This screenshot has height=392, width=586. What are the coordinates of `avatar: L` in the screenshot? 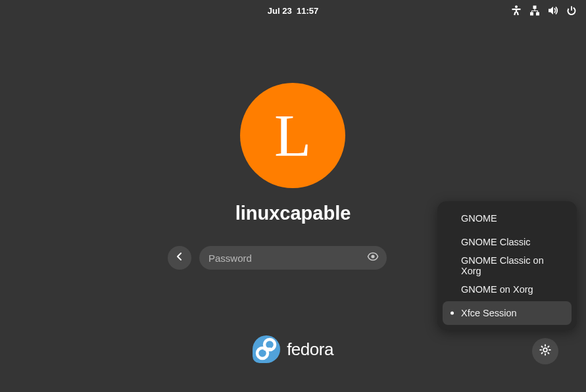 It's located at (293, 135).